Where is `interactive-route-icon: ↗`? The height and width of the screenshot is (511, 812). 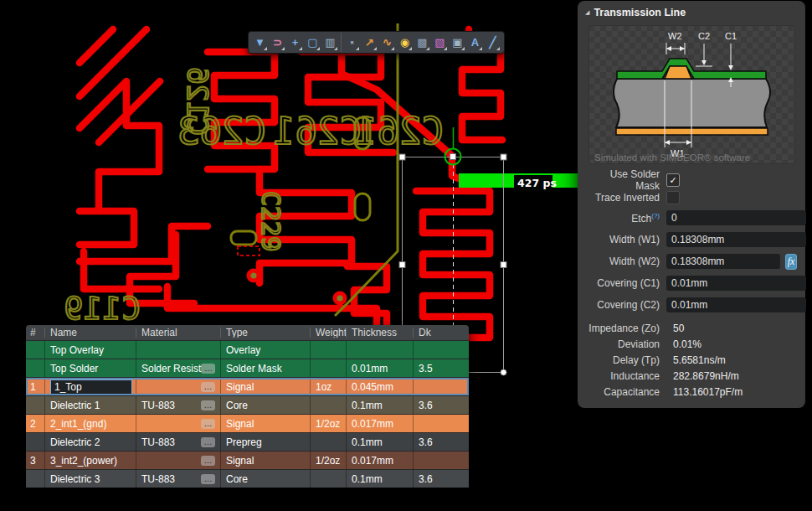
interactive-route-icon: ↗ is located at coordinates (370, 42).